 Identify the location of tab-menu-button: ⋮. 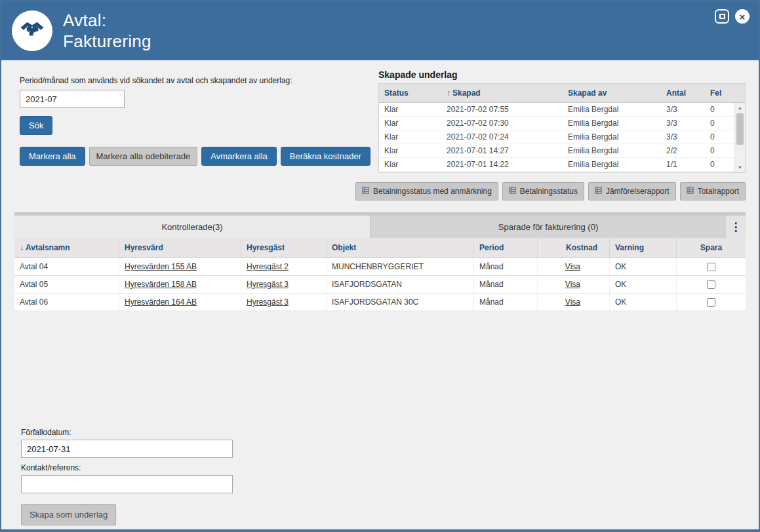
(736, 227).